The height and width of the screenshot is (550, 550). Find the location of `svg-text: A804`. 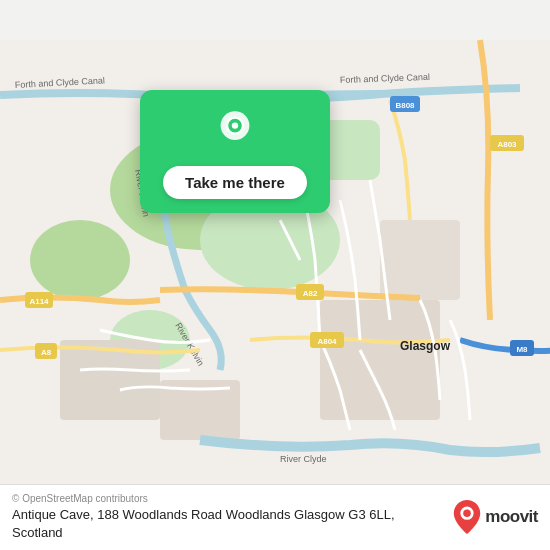

svg-text: A804 is located at coordinates (327, 342).